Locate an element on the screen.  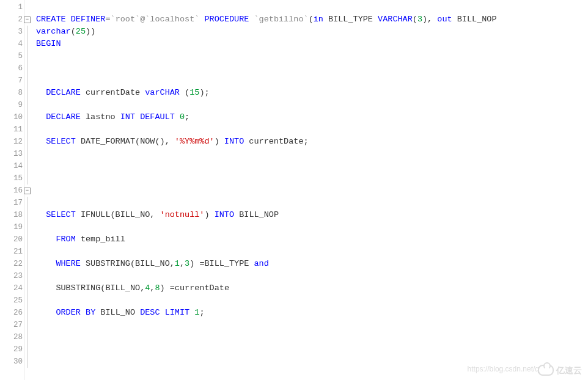
line-number: 22 is located at coordinates (12, 264).